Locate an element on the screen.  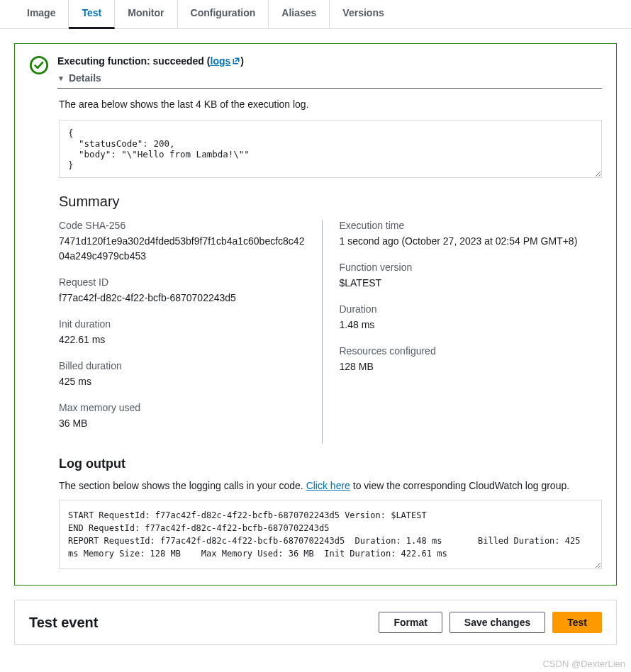
summary-item: Request IDf77ac42f-d82c-4f22-bcfb-687070… is located at coordinates (183, 291).